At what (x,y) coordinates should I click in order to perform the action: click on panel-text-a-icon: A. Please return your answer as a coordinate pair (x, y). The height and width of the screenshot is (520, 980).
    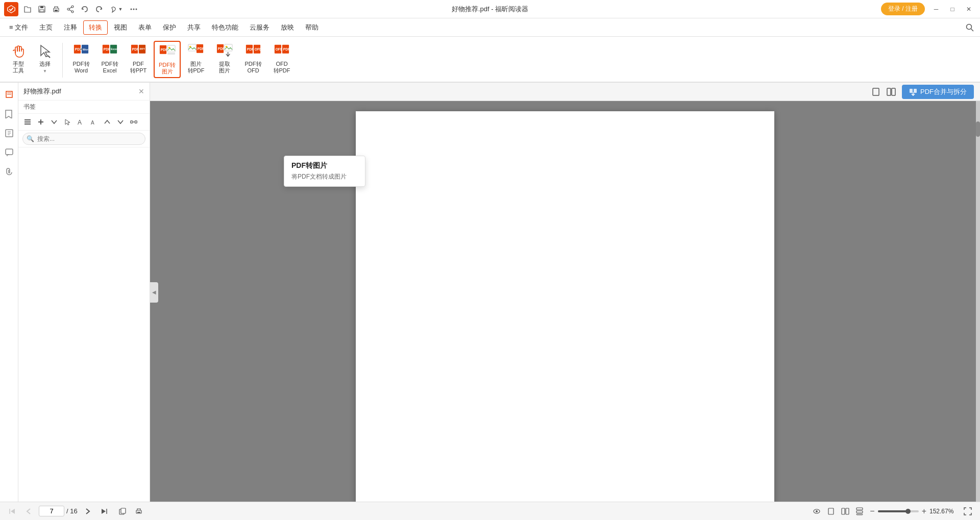
    Looking at the image, I should click on (81, 122).